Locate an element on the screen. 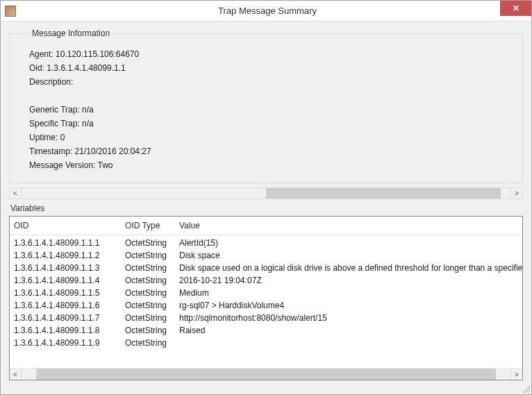 The width and height of the screenshot is (532, 395). cell-value: AlertId(15) is located at coordinates (351, 243).